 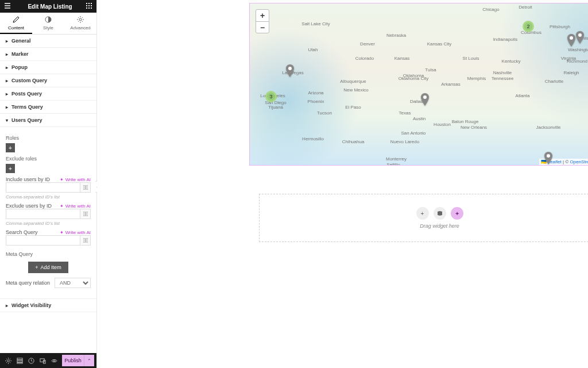 What do you see at coordinates (523, 95) in the screenshot?
I see `city-label: Atlanta` at bounding box center [523, 95].